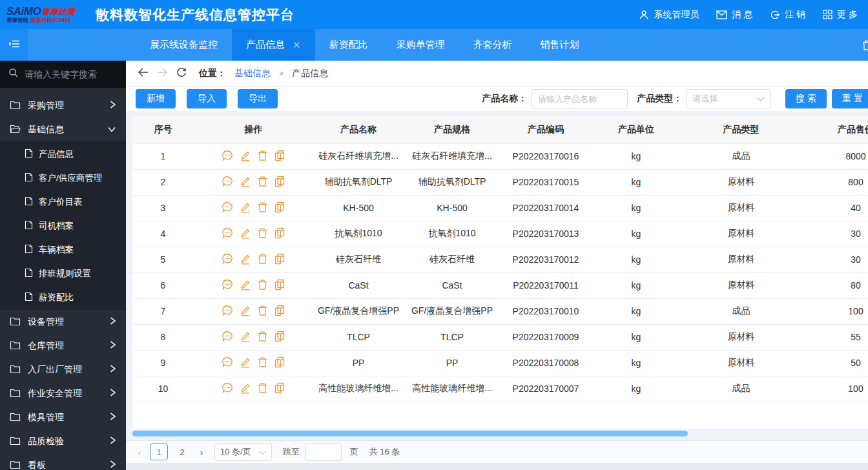 Image resolution: width=868 pixels, height=470 pixels. I want to click on reset-button: 重 置, so click(850, 99).